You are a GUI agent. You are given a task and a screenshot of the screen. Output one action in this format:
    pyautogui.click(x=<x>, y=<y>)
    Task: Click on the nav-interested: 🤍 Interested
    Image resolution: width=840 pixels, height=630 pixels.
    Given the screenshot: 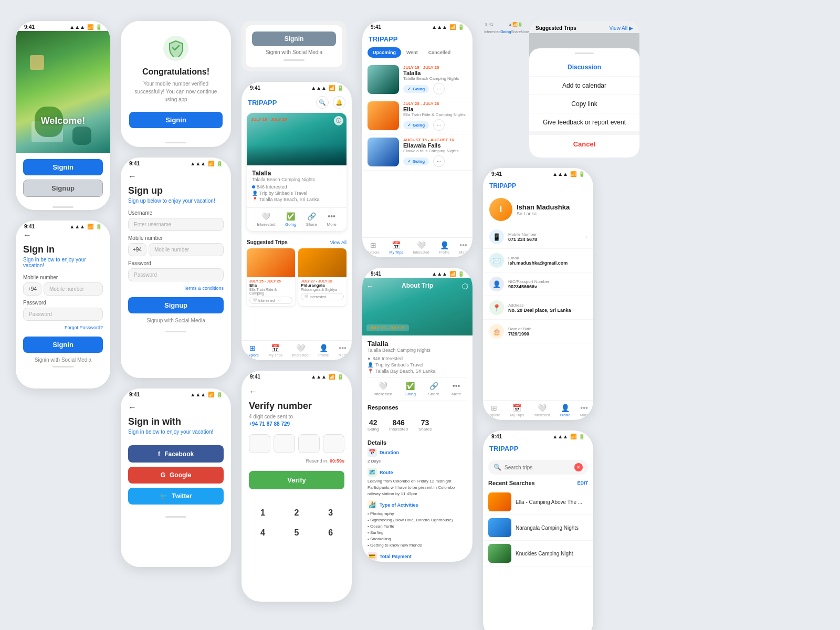 What is the action you would take?
    pyautogui.click(x=300, y=351)
    